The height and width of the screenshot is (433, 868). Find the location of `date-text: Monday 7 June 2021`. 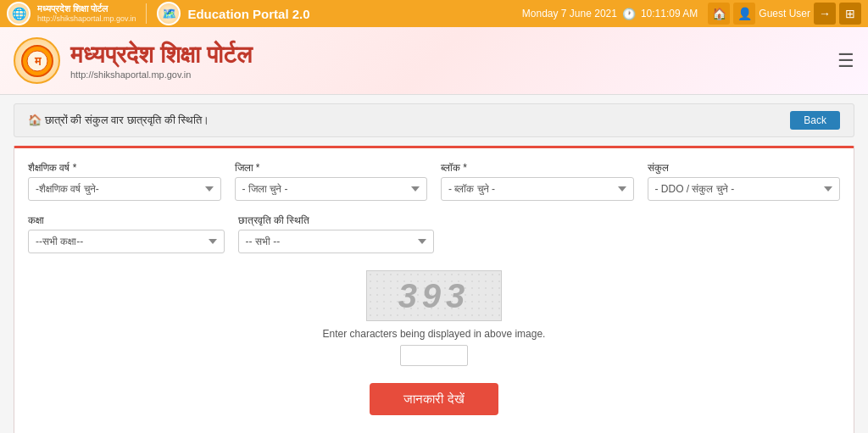

date-text: Monday 7 June 2021 is located at coordinates (570, 14).